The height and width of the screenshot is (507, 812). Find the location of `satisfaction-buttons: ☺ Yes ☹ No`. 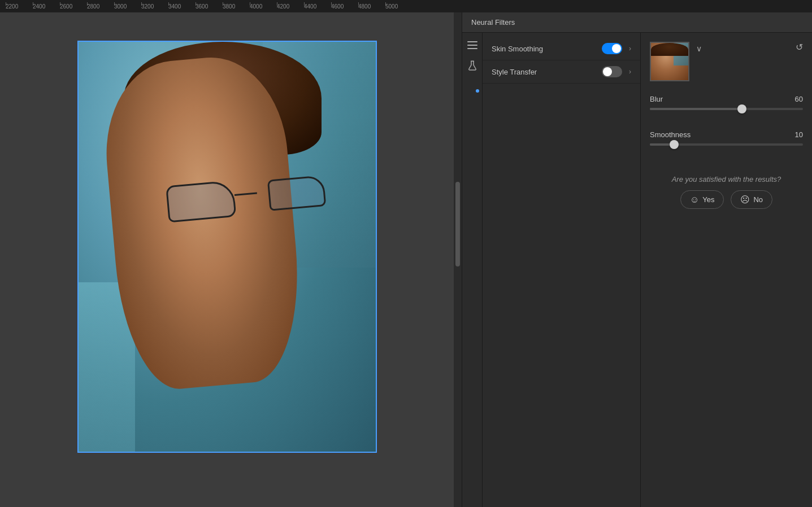

satisfaction-buttons: ☺ Yes ☹ No is located at coordinates (727, 200).